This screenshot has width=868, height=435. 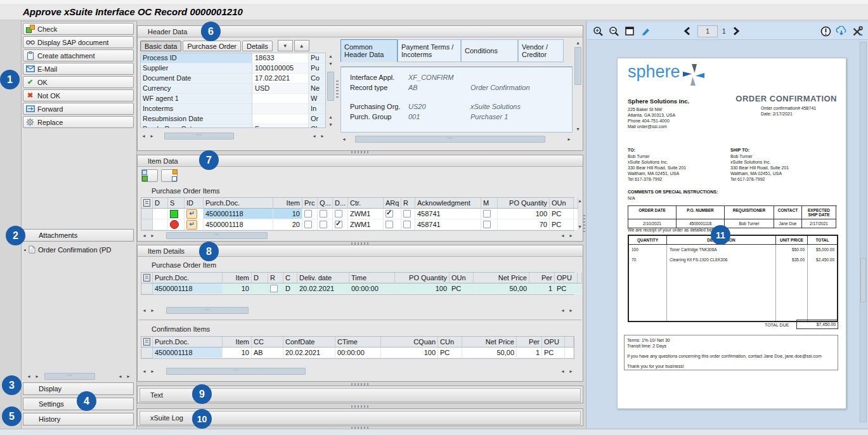 What do you see at coordinates (257, 46) in the screenshot?
I see `tab-details: Details` at bounding box center [257, 46].